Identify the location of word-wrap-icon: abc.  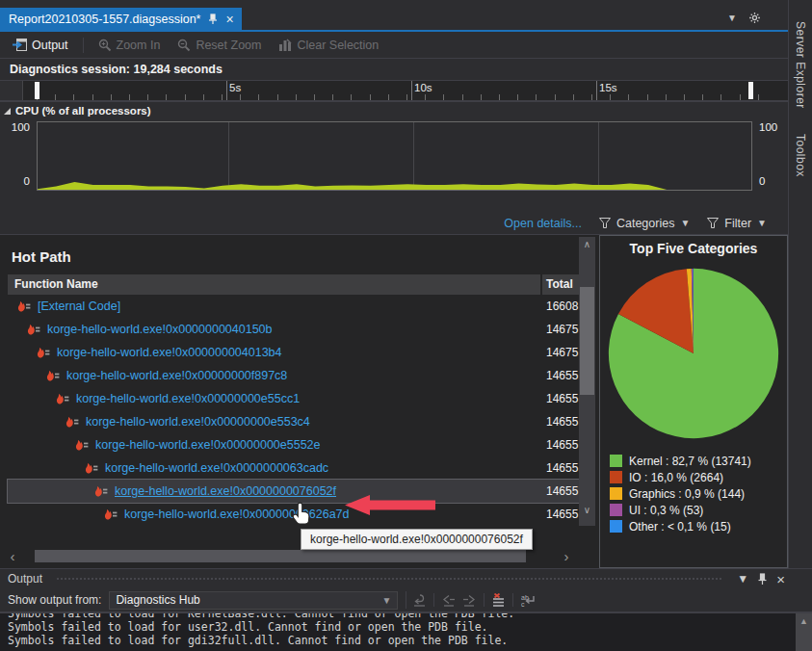
(528, 600).